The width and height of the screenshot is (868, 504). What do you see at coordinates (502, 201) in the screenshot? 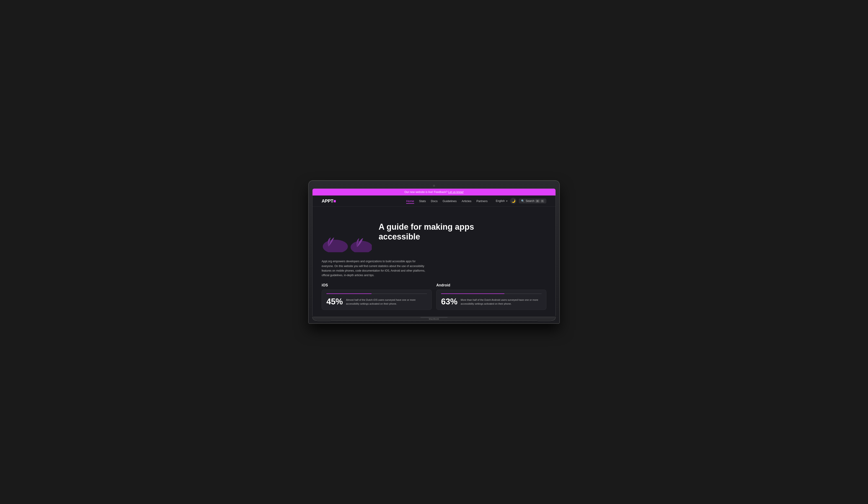
I see `language-selector: English ▼` at bounding box center [502, 201].